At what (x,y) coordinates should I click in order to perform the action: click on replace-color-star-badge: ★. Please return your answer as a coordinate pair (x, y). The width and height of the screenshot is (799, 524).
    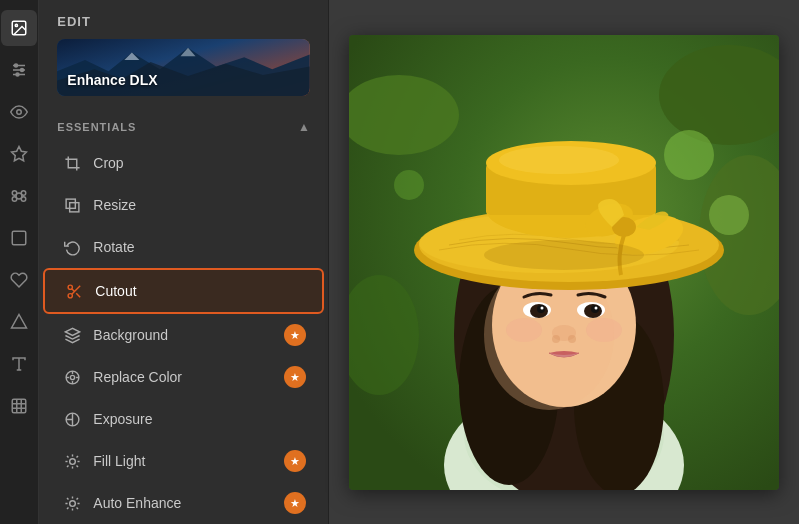
    Looking at the image, I should click on (295, 377).